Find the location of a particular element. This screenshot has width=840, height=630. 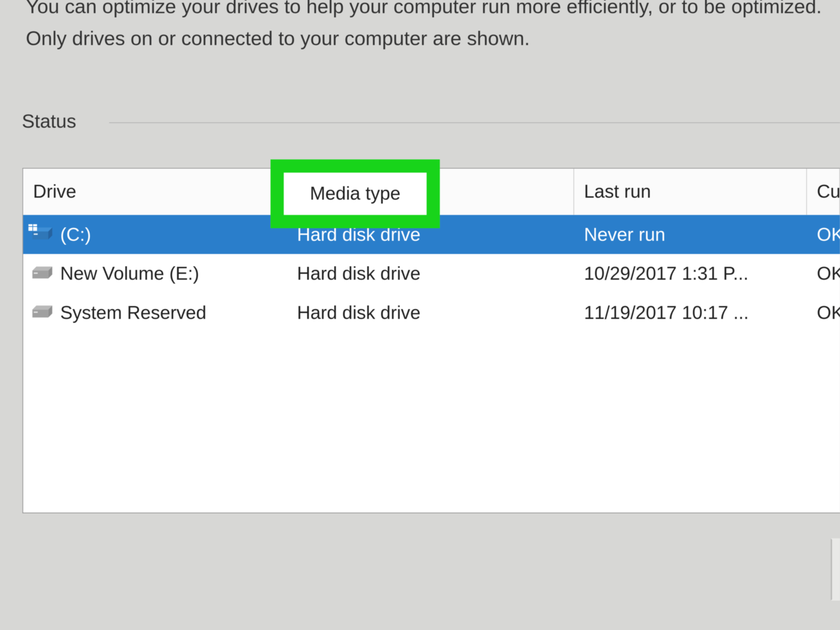

drive-name: (C:) is located at coordinates (76, 235).